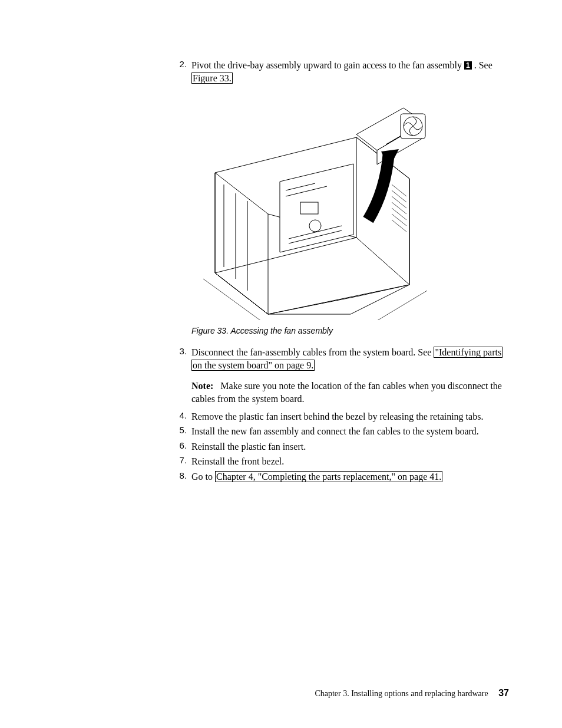  I want to click on step-body: Remove the plastic fan insert behind the…, so click(350, 417).